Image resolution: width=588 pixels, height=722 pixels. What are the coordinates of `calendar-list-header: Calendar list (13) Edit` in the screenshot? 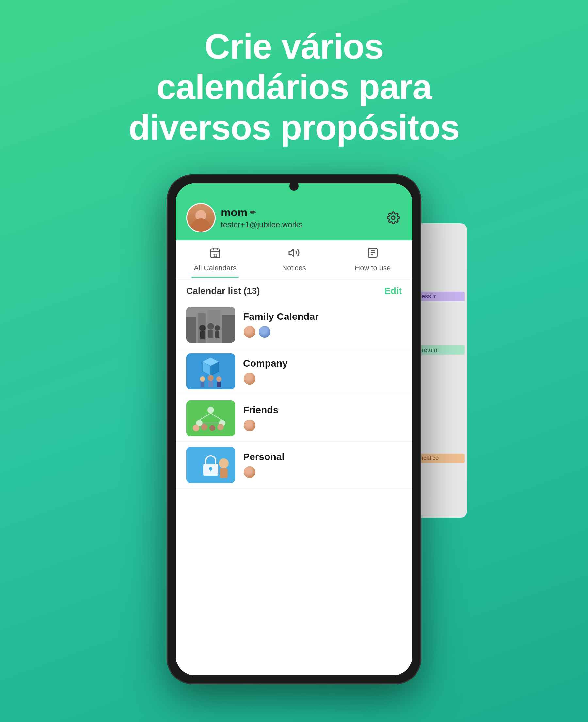 It's located at (294, 289).